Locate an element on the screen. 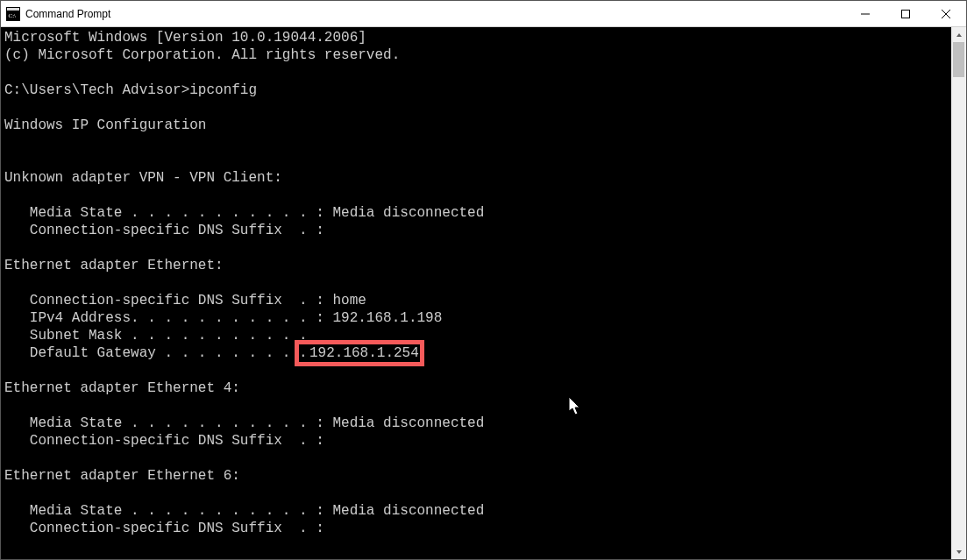 Image resolution: width=967 pixels, height=560 pixels. close-button is located at coordinates (946, 14).